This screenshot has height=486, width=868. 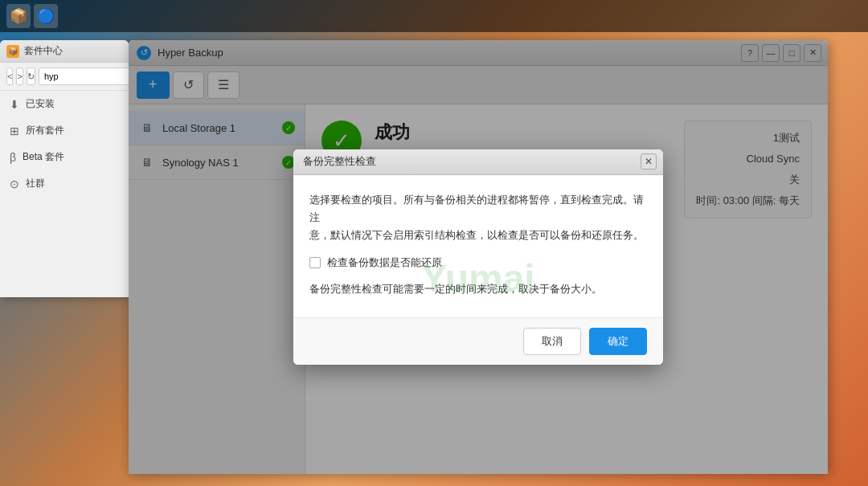 What do you see at coordinates (64, 183) in the screenshot?
I see `pkg-menu-community: ⊙ 社群` at bounding box center [64, 183].